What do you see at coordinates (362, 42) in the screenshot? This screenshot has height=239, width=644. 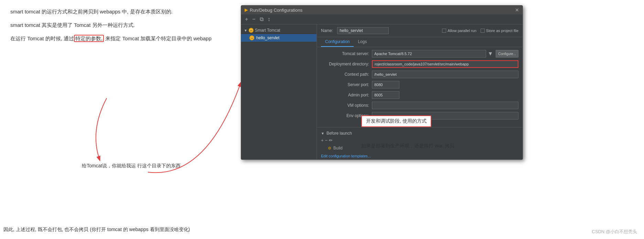 I see `tab-logs: Logs` at bounding box center [362, 42].